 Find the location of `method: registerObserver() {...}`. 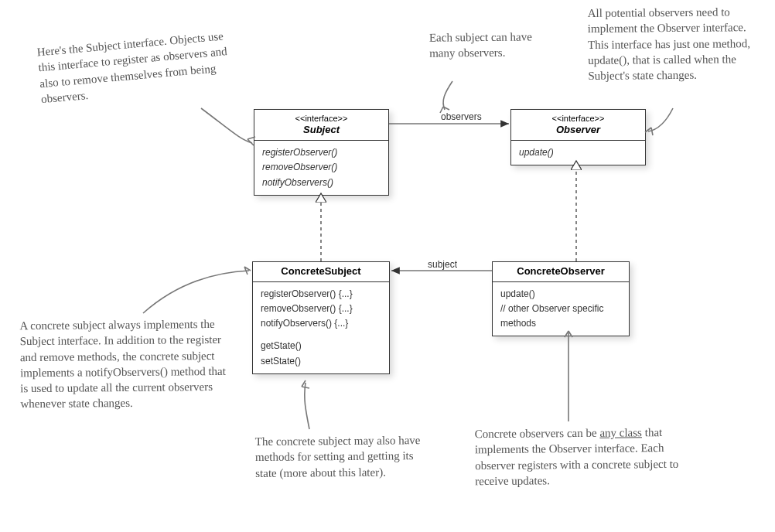

method: registerObserver() {...} is located at coordinates (321, 294).